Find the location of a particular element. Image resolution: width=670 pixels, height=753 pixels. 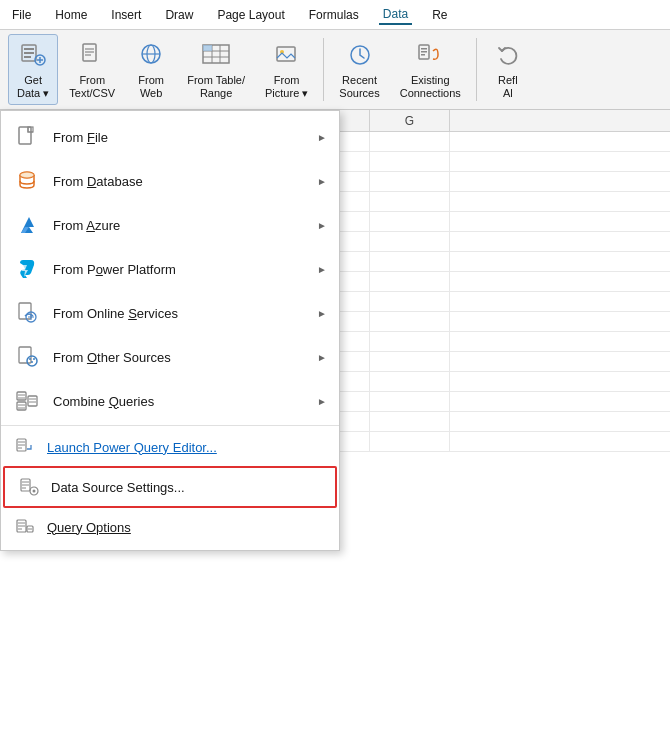

from-file-label: From File is located at coordinates (179, 138).